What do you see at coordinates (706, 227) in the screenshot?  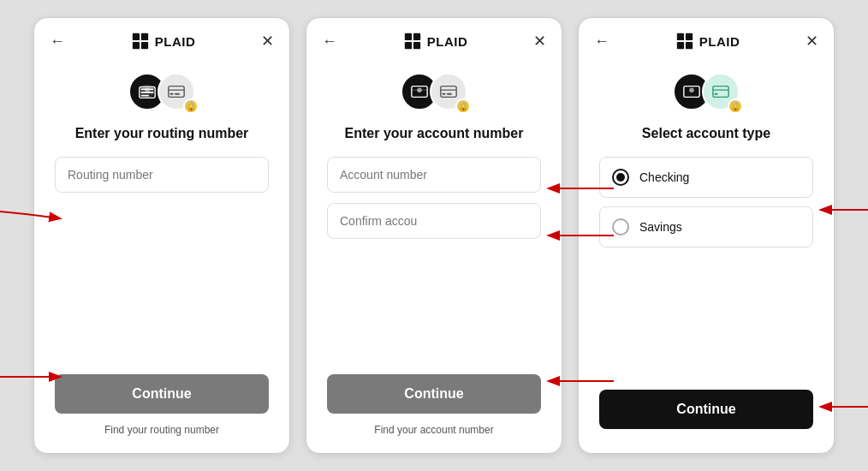 I see `savings-option: Savings` at bounding box center [706, 227].